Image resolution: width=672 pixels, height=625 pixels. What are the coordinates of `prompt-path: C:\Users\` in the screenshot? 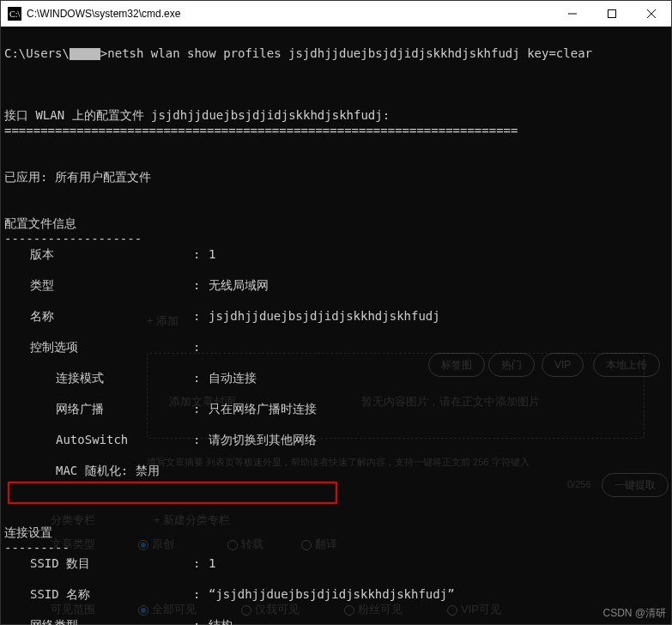 It's located at (37, 53).